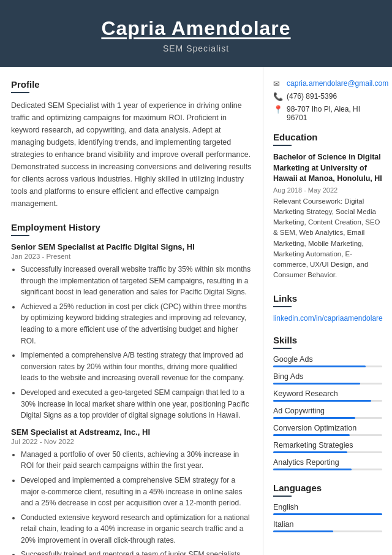 The height and width of the screenshot is (555, 392). Describe the element at coordinates (196, 28) in the screenshot. I see `candidate-name: Capria Amendolare` at that location.